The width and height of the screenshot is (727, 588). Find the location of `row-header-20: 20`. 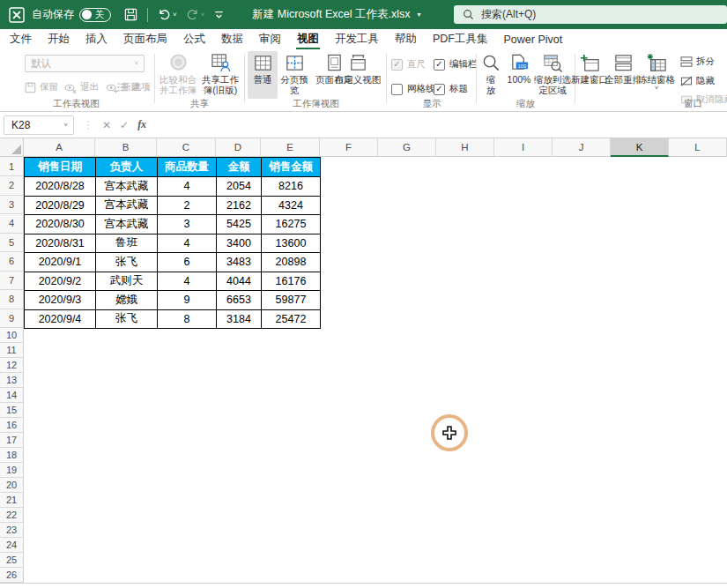

row-header-20: 20 is located at coordinates (12, 485).